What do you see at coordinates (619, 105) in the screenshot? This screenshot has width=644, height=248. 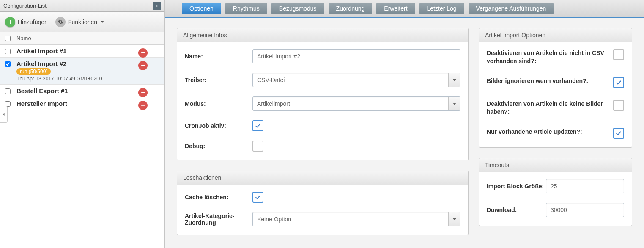 I see `opt3-checkbox` at bounding box center [619, 105].